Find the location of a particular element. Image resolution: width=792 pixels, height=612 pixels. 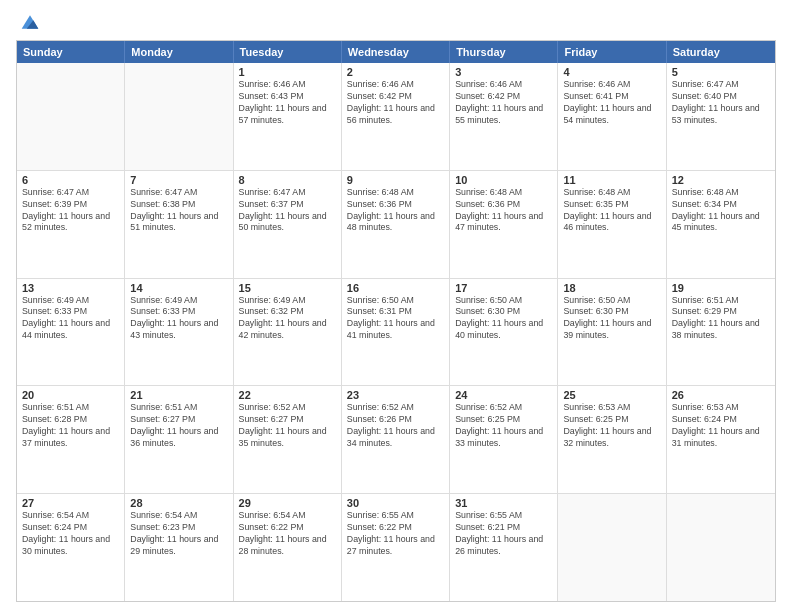

cell-info: Sunrise: 6:48 AM Sunset: 6:34 PM Dayligh… is located at coordinates (721, 211).